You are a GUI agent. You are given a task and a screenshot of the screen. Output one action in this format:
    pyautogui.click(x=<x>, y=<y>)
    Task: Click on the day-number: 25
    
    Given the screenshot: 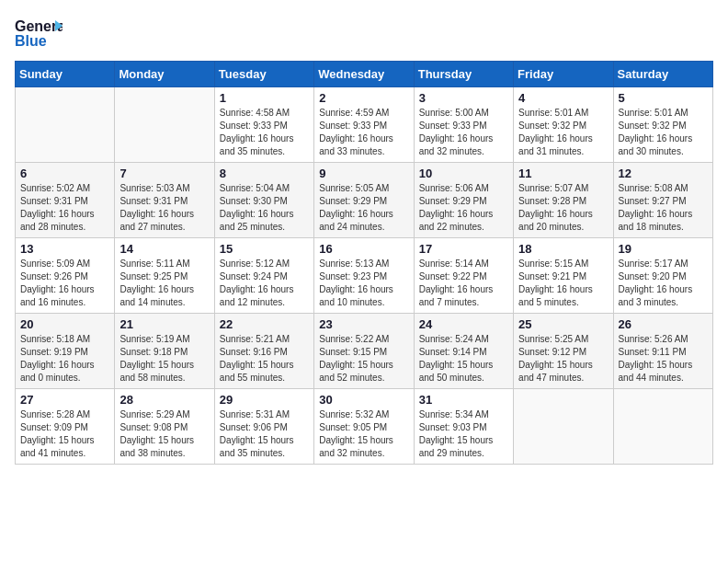 What is the action you would take?
    pyautogui.click(x=563, y=324)
    